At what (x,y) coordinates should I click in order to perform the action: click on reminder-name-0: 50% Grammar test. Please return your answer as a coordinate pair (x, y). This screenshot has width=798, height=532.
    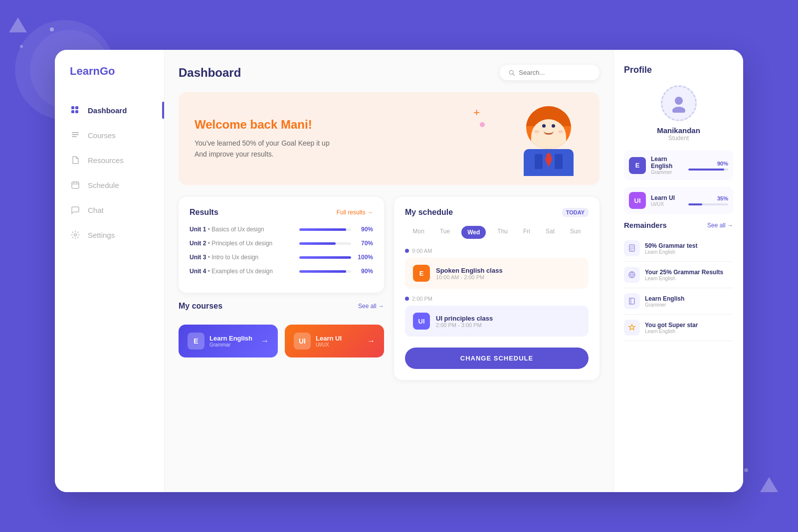
    Looking at the image, I should click on (671, 246).